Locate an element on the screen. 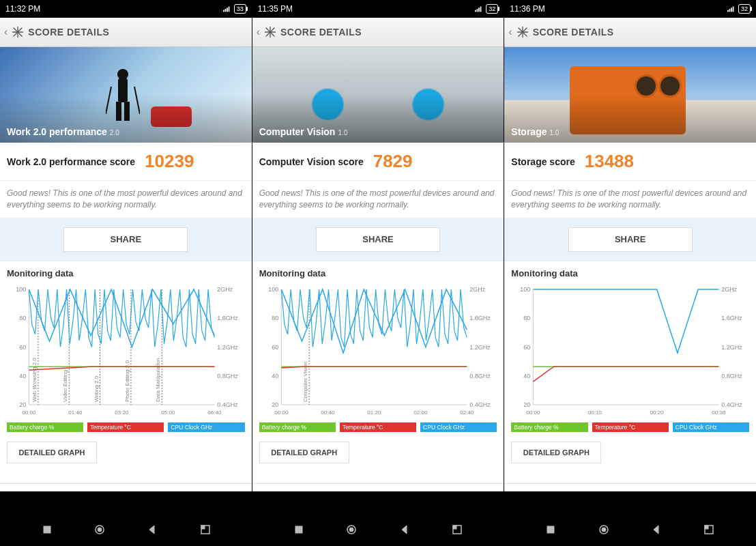  svg-text: 00:30 is located at coordinates (719, 412).